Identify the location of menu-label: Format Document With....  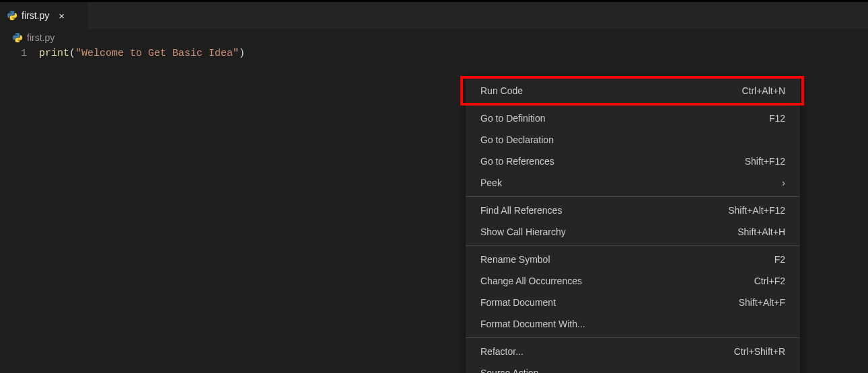
(533, 324).